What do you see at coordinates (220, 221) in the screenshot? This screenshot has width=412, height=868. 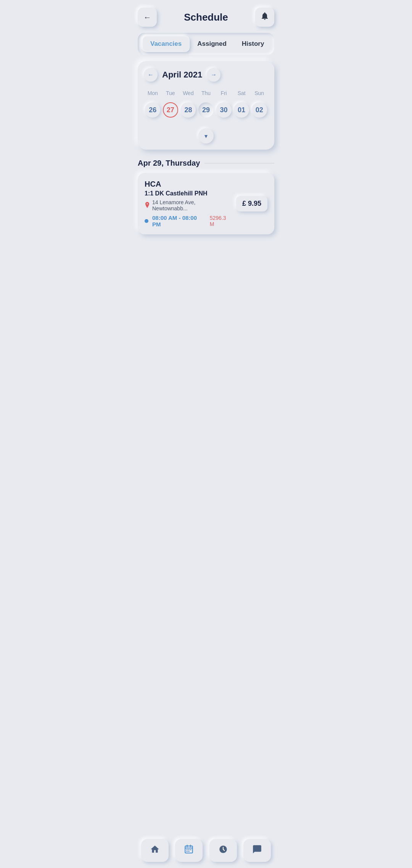 I see `job-distance: 5296.3 M` at bounding box center [220, 221].